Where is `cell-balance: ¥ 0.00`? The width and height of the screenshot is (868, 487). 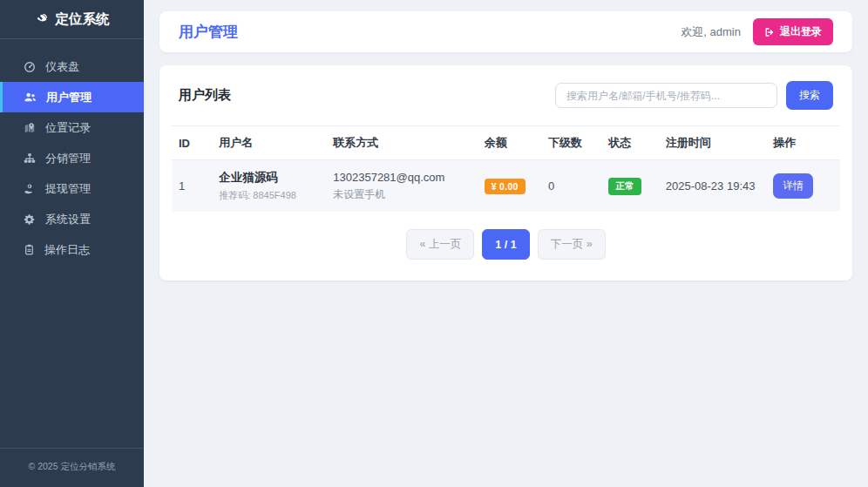
cell-balance: ¥ 0.00 is located at coordinates (509, 186).